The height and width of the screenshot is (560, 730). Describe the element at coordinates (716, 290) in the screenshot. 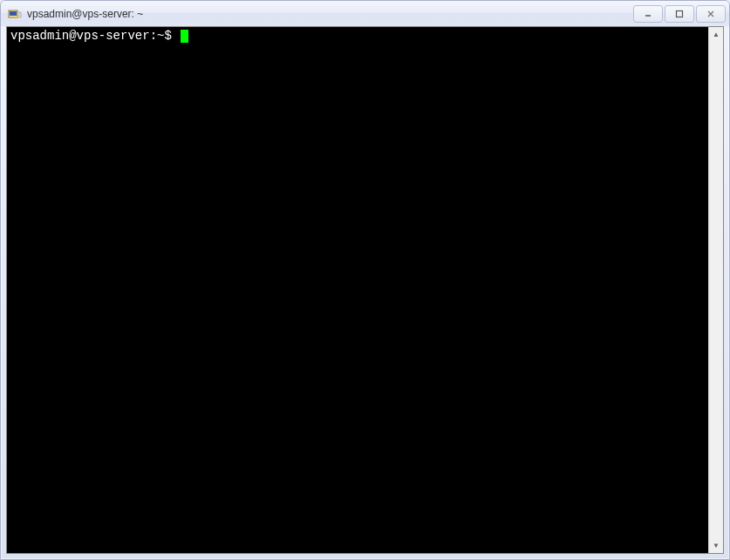

I see `scroll-track` at that location.